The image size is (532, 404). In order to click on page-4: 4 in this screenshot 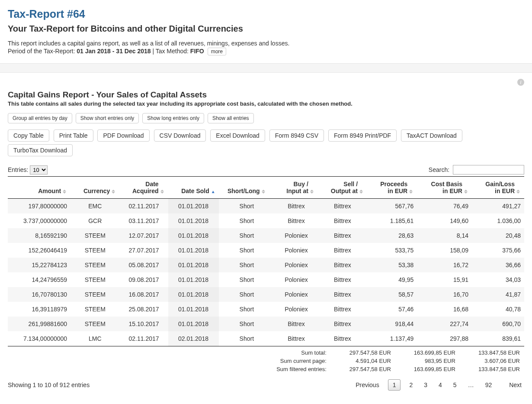, I will do `click(440, 385)`.